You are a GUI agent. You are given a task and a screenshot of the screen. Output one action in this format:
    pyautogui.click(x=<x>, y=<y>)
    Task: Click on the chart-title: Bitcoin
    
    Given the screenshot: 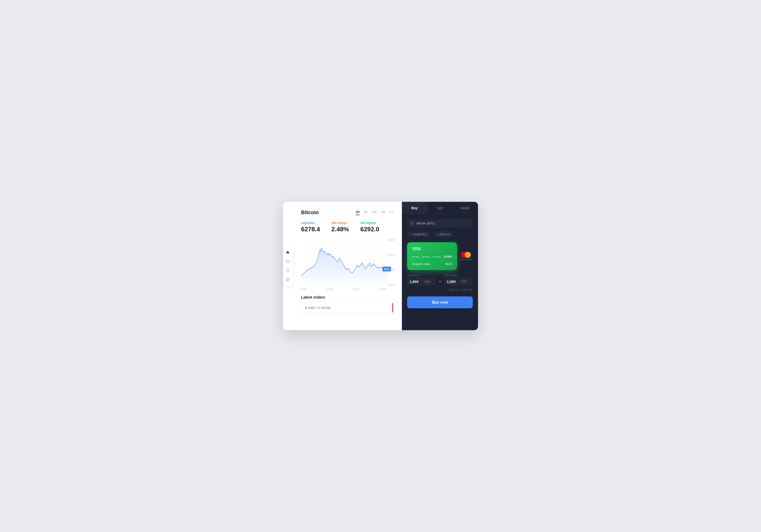 What is the action you would take?
    pyautogui.click(x=310, y=213)
    